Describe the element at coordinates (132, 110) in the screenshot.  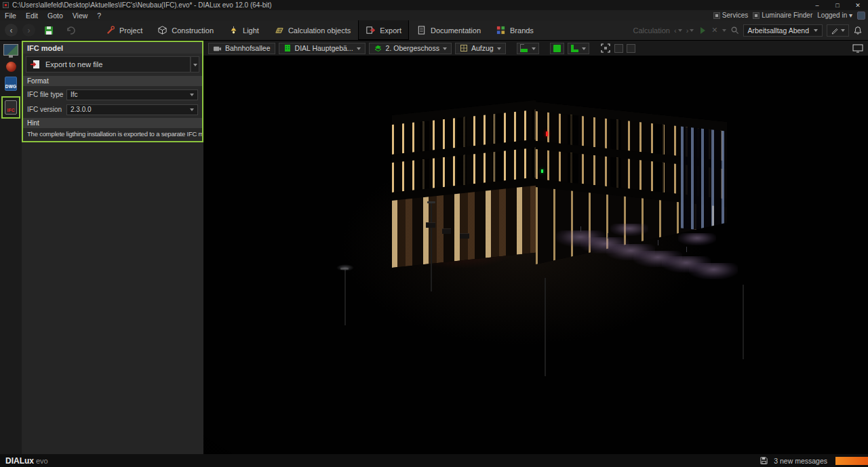
I see `ifc-version-select: 2.3.0.0` at that location.